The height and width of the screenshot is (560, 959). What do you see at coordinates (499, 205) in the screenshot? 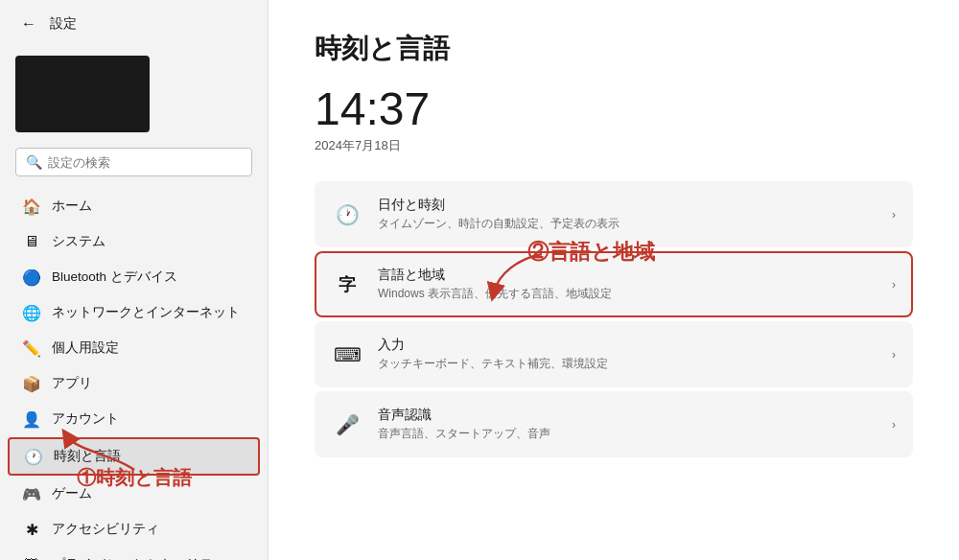
I see `datetime-card-title: 日付と時刻` at bounding box center [499, 205].